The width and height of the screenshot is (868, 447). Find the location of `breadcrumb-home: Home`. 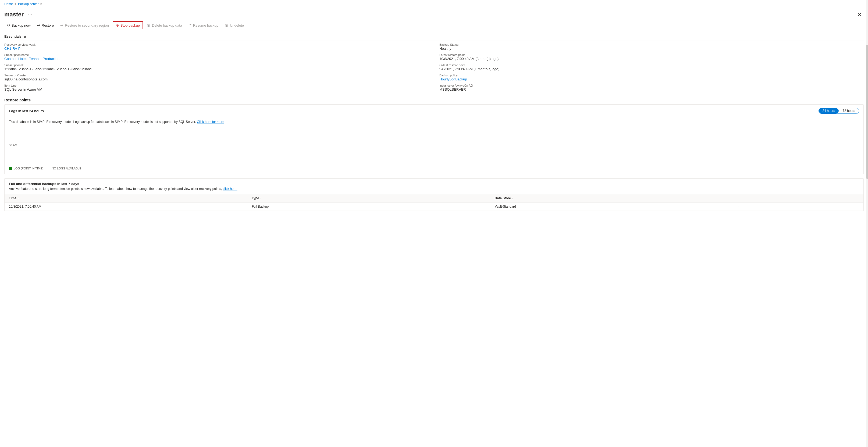

breadcrumb-home: Home is located at coordinates (9, 4).